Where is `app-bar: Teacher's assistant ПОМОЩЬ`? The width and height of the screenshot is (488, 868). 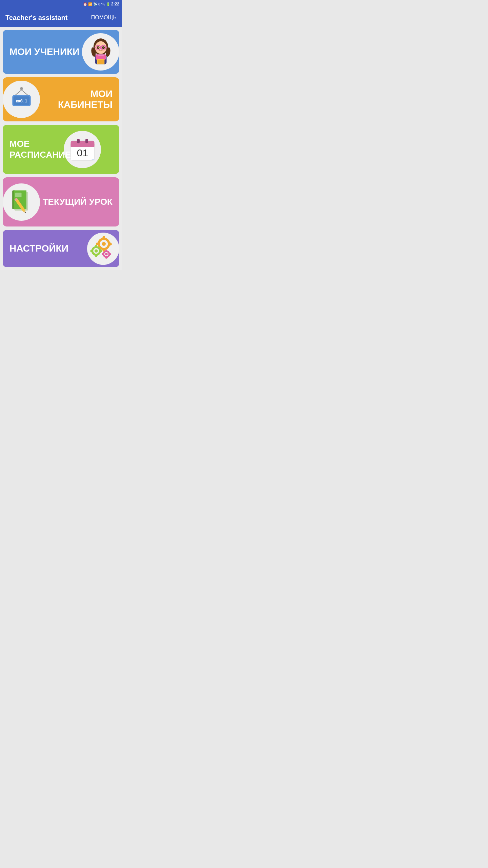 app-bar: Teacher's assistant ПОМОЩЬ is located at coordinates (61, 18).